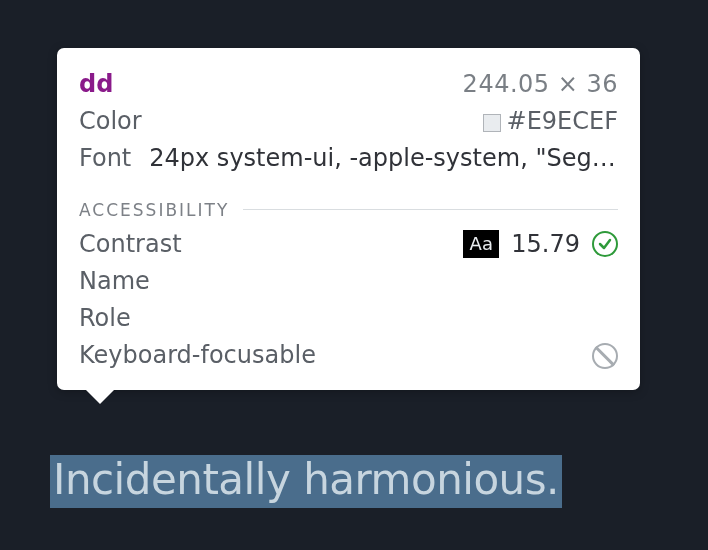 This screenshot has width=708, height=550. Describe the element at coordinates (348, 122) in the screenshot. I see `color-row: Color #E9ECEF` at that location.